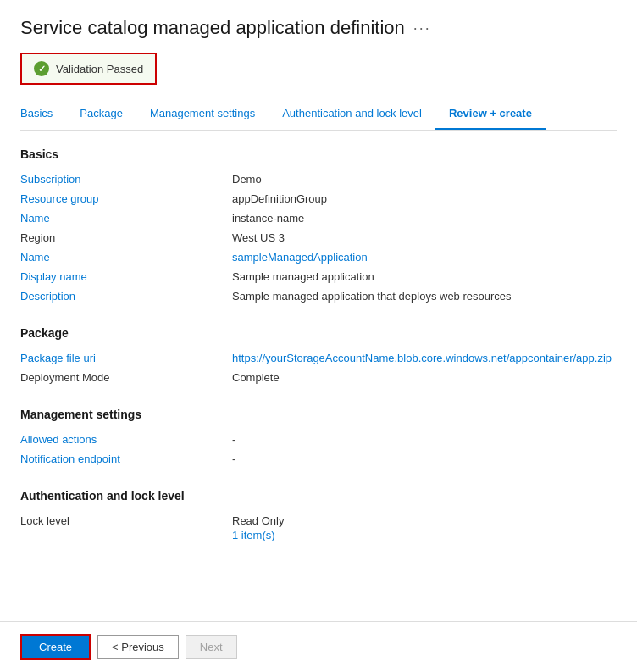  I want to click on field-label-deployment-mode: Deployment Mode, so click(126, 378).